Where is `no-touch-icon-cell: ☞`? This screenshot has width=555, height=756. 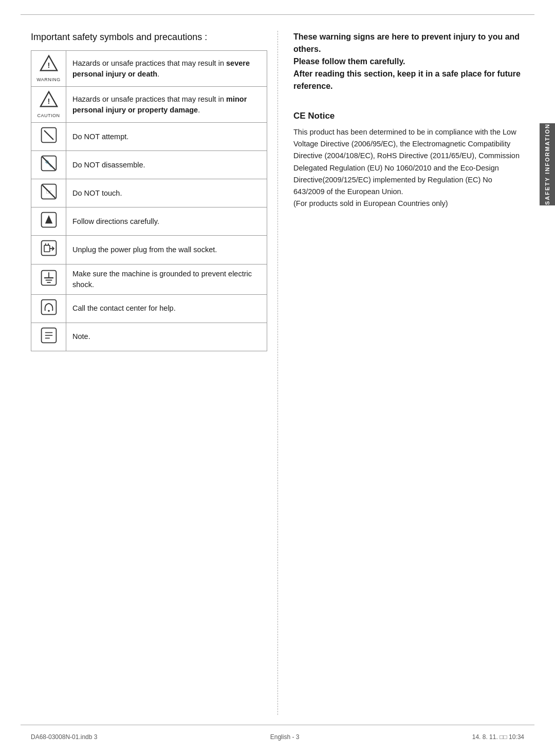
no-touch-icon-cell: ☞ is located at coordinates (49, 193).